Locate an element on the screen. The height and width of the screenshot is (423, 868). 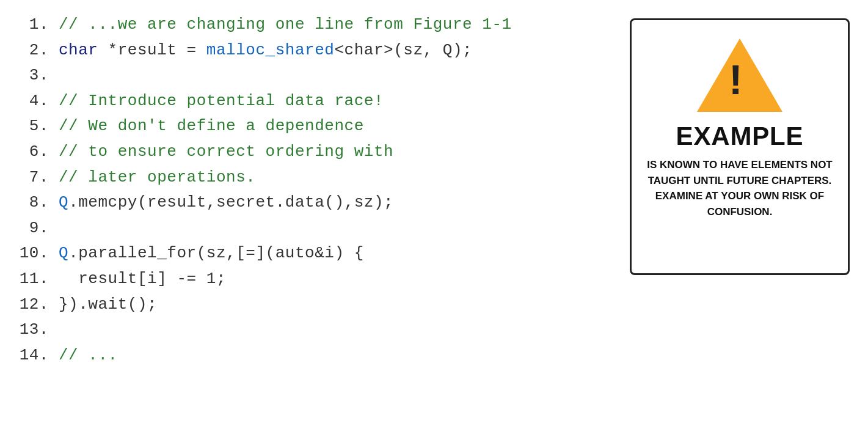
warning-title: EXAMPLE is located at coordinates (740, 136).